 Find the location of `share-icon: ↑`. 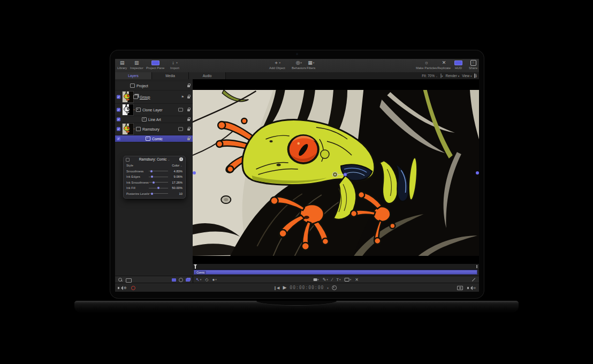

share-icon: ↑ is located at coordinates (473, 63).